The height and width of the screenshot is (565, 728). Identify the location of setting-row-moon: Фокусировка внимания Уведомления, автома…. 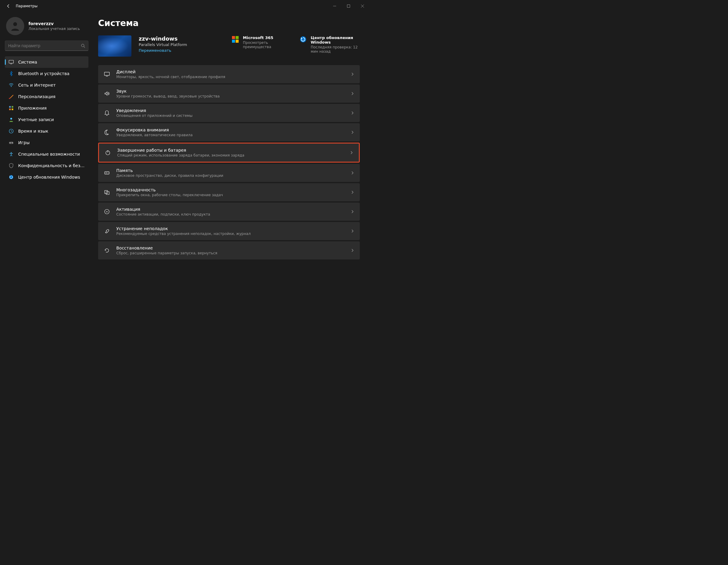
(229, 132).